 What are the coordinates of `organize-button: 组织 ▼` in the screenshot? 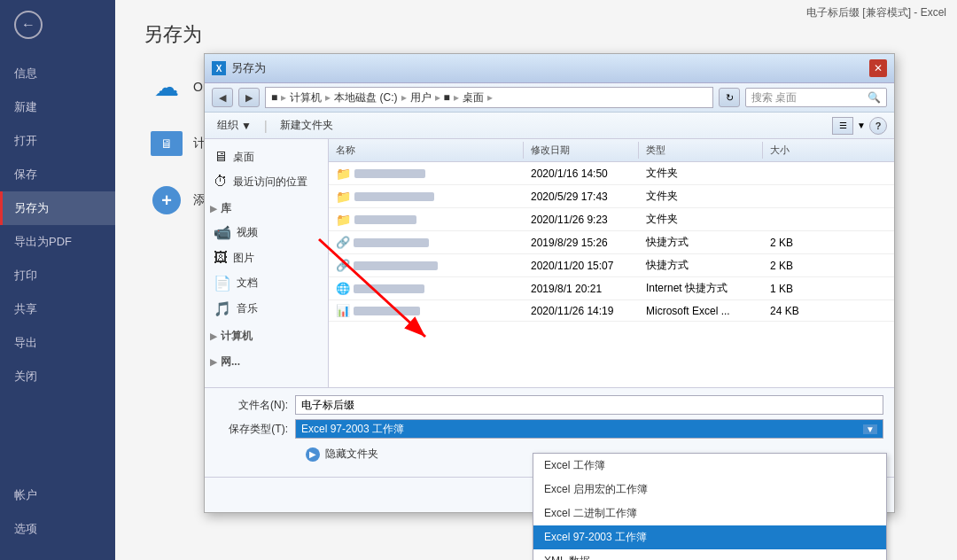 It's located at (234, 126).